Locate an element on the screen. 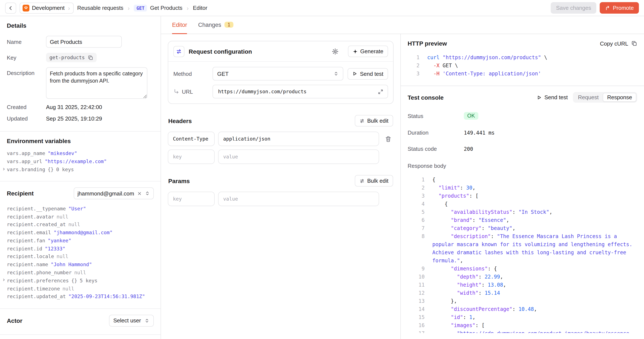  tab-changes: Changes 1 is located at coordinates (216, 25).